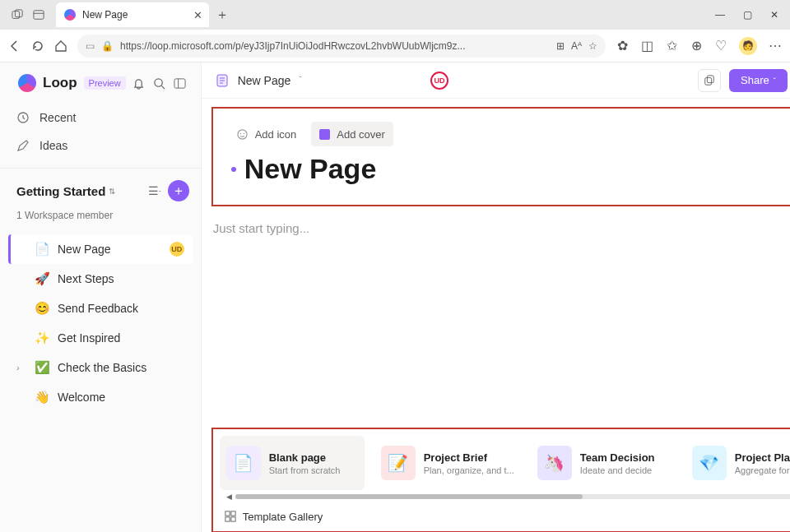 This screenshot has height=532, width=790. I want to click on page-title: New Page, so click(311, 169).